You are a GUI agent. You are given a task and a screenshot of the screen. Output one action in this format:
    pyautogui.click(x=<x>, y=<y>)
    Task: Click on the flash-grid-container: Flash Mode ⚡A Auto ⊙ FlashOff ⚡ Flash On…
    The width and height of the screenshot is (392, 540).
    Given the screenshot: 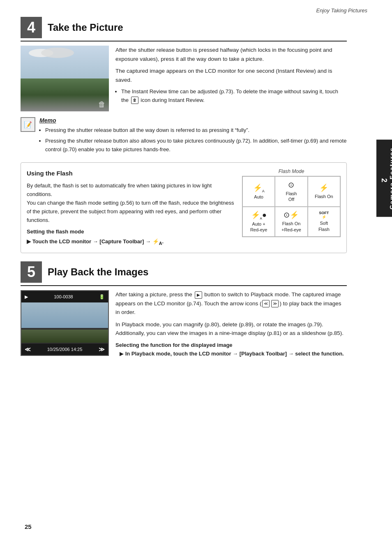 What is the action you would take?
    pyautogui.click(x=291, y=203)
    